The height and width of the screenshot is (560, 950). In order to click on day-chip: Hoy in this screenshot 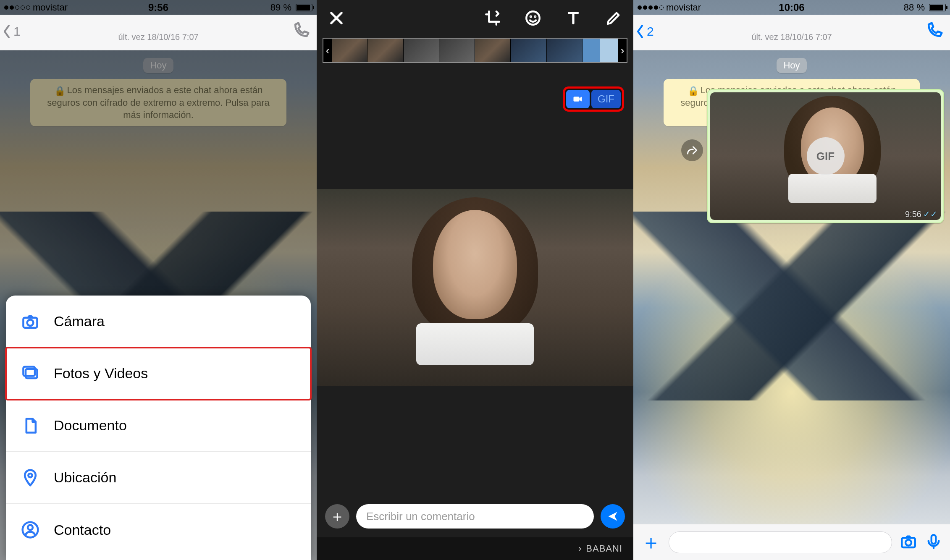, I will do `click(791, 65)`.